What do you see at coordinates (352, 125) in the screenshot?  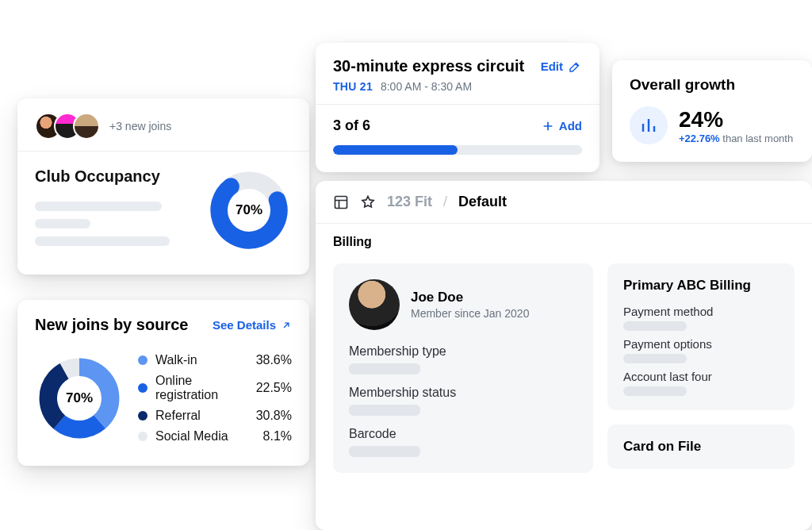 I see `session-count: 3 of 6` at bounding box center [352, 125].